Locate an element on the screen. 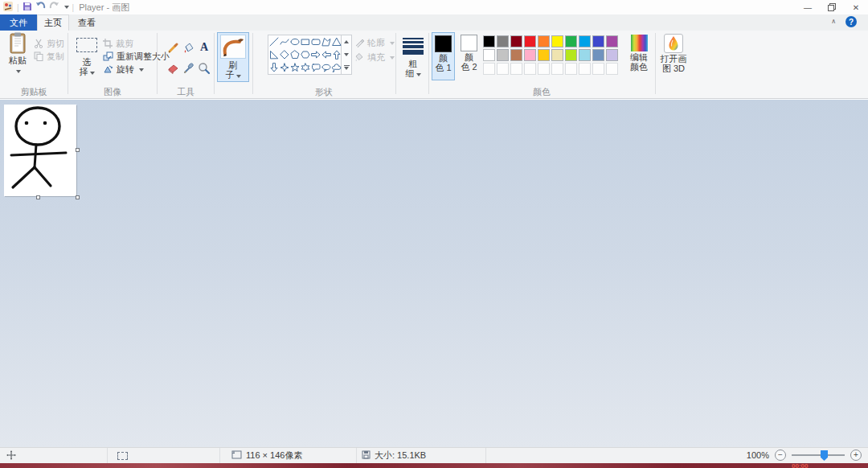 This screenshot has width=868, height=468. zoom-in-icon: + is located at coordinates (856, 455).